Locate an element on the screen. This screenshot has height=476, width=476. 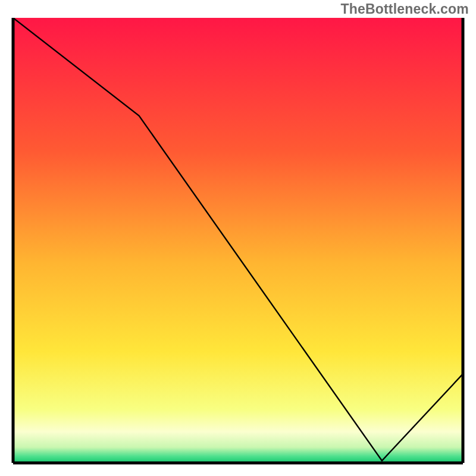
watermark-text: TheBottleneck.com is located at coordinates (405, 10).